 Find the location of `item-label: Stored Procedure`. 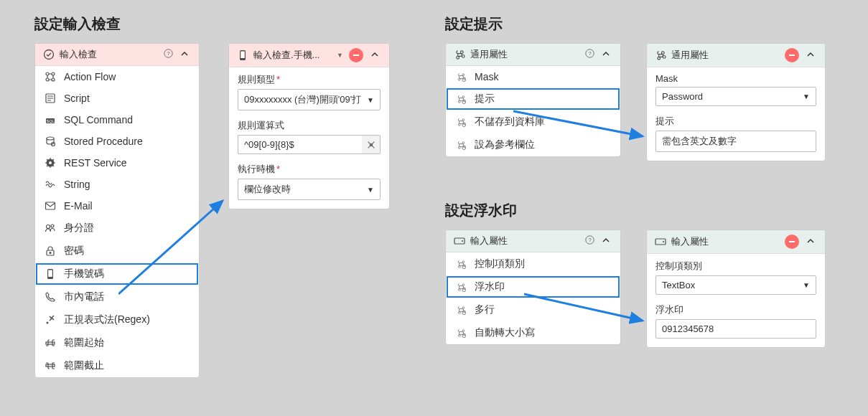

item-label: Stored Procedure is located at coordinates (103, 141).